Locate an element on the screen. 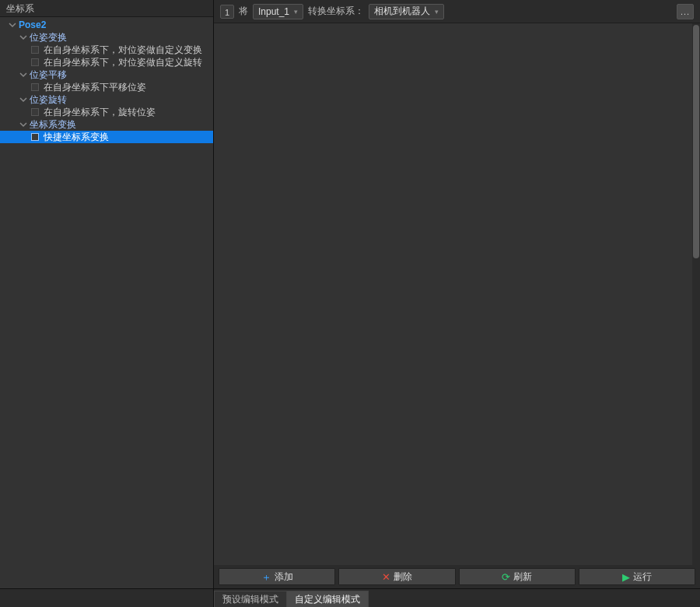  tree-group-label: 位姿变换 is located at coordinates (47, 37).